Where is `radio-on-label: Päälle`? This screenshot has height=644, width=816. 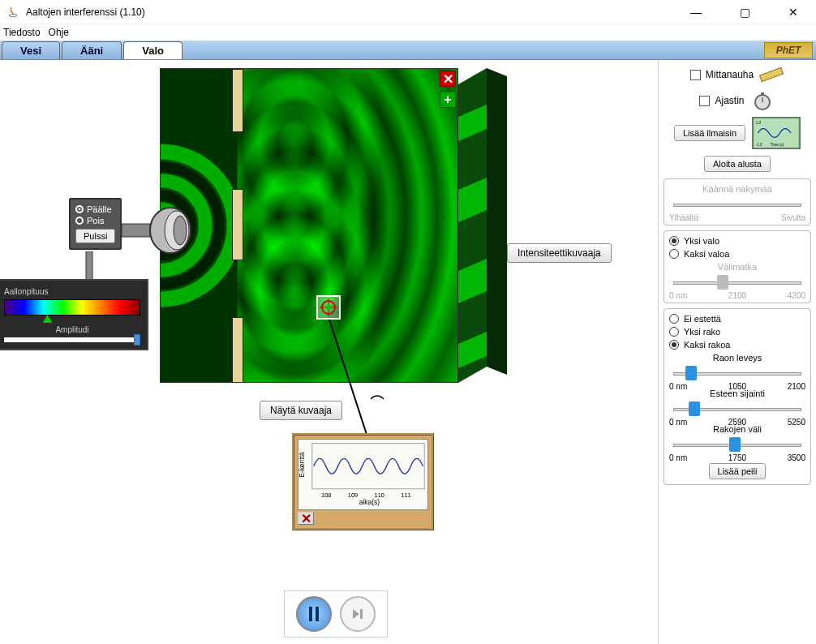 radio-on-label: Päälle is located at coordinates (99, 209).